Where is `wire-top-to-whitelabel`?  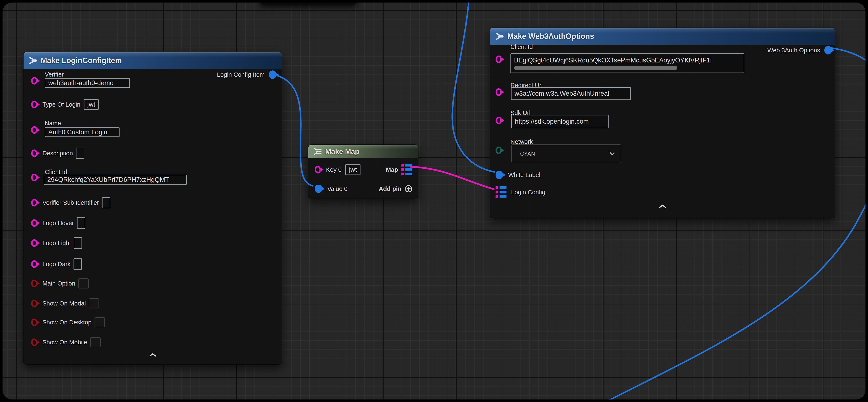 wire-top-to-whitelabel is located at coordinates (473, 87).